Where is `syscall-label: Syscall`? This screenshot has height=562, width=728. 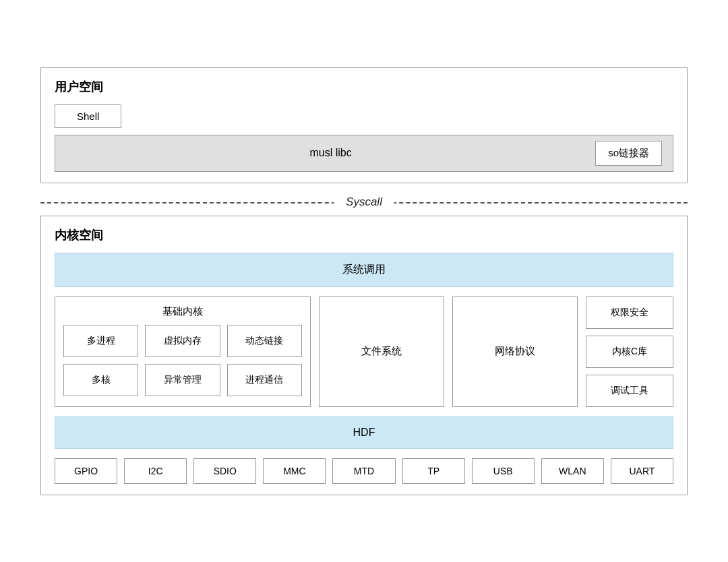
syscall-label: Syscall is located at coordinates (364, 202).